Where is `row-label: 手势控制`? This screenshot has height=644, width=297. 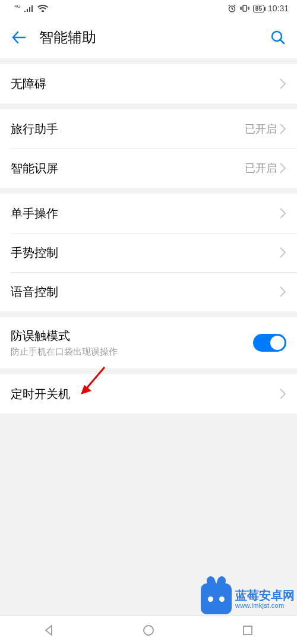
row-label: 手势控制 is located at coordinates (145, 253).